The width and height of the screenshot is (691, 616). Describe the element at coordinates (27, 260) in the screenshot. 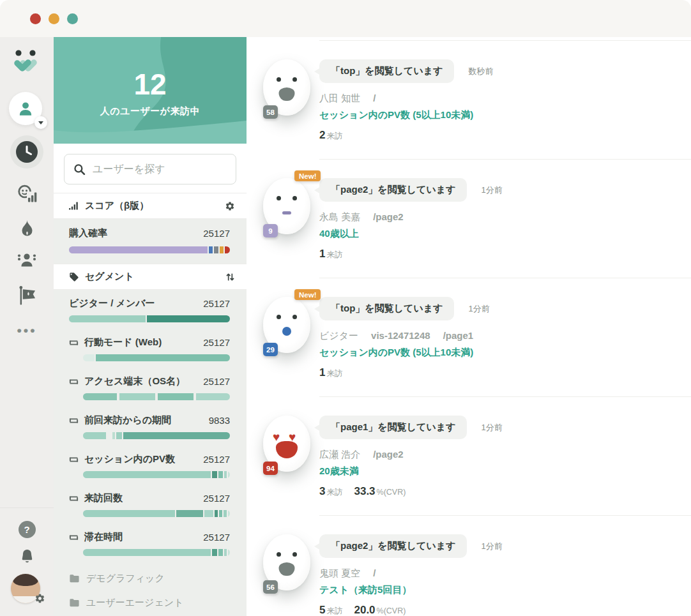

I see `people-icon` at that location.